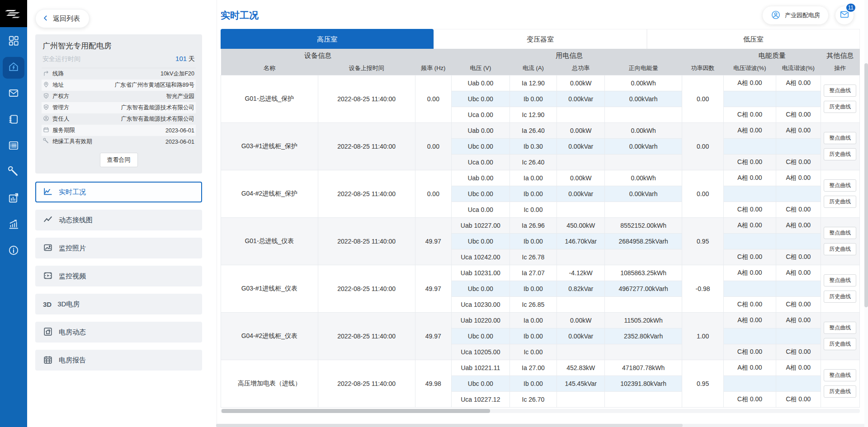 This screenshot has width=868, height=427. What do you see at coordinates (118, 304) in the screenshot?
I see `menu-item-3d-room: 3D 3D电房` at bounding box center [118, 304].